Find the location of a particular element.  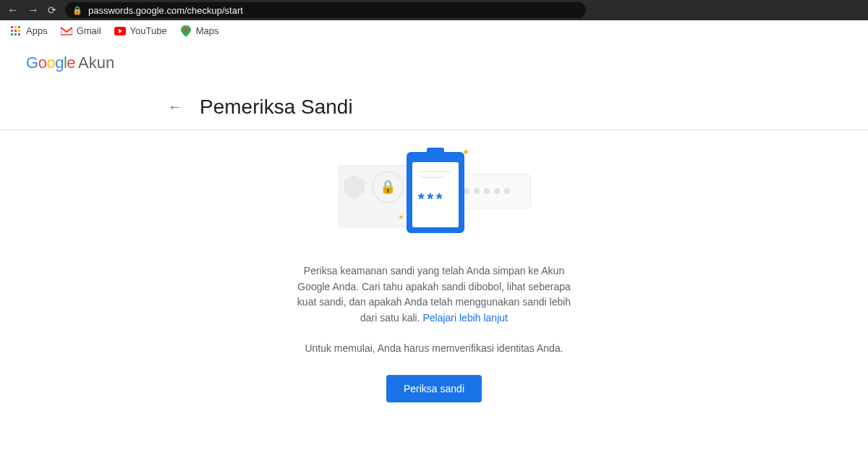

learn-more-link: Pelajari lebih lanjut is located at coordinates (465, 318).